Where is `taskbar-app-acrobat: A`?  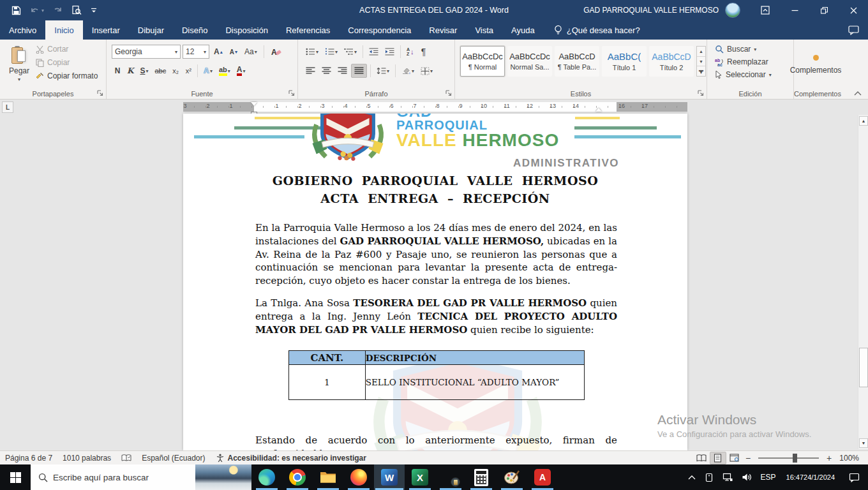
taskbar-app-acrobat: A is located at coordinates (542, 477).